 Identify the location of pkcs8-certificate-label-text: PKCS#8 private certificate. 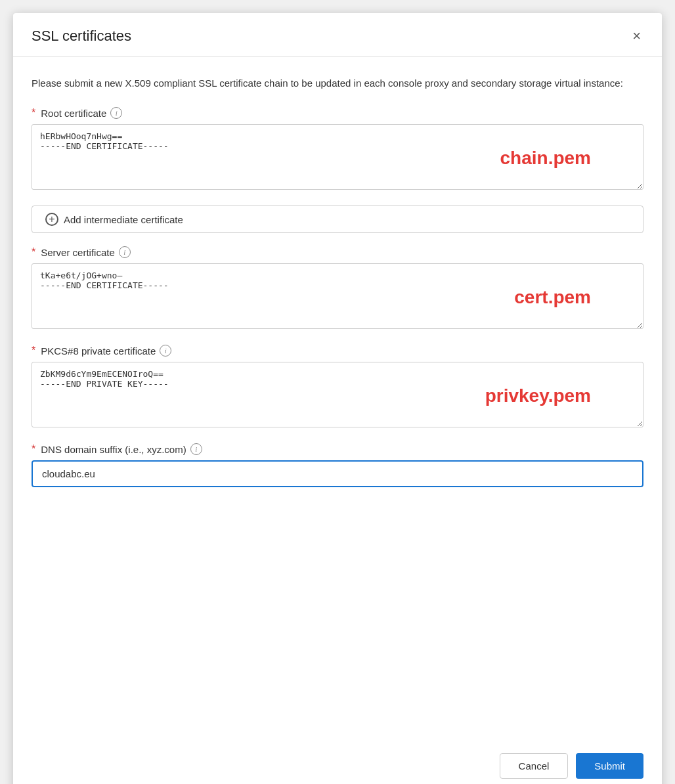
(98, 351).